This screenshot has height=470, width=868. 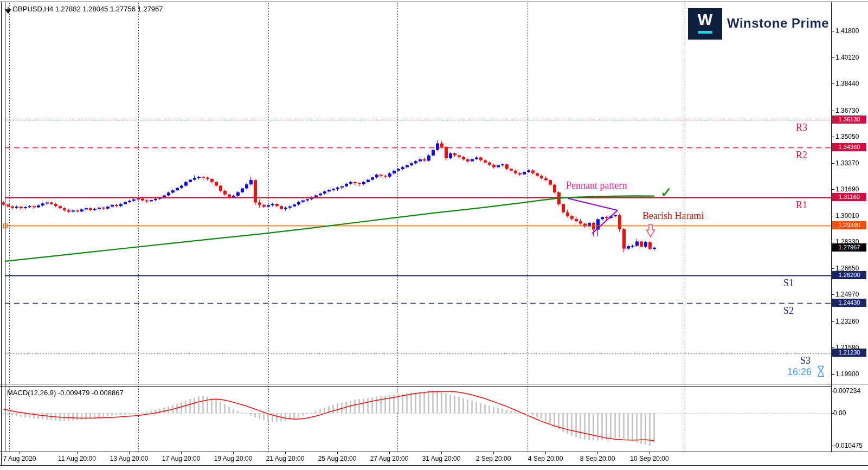 I want to click on brand-logo-letter: W, so click(x=705, y=20).